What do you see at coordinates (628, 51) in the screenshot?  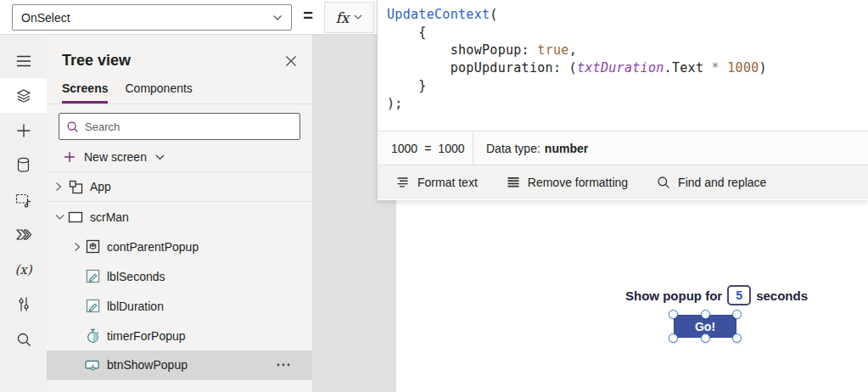 I see `code-line: showPopup: true,` at bounding box center [628, 51].